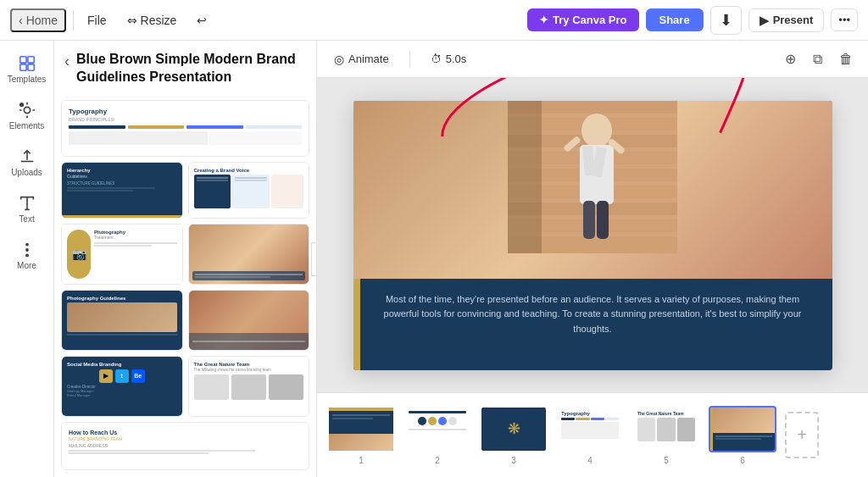 This screenshot has width=868, height=477. I want to click on filmstrip-num-3: 3, so click(514, 461).